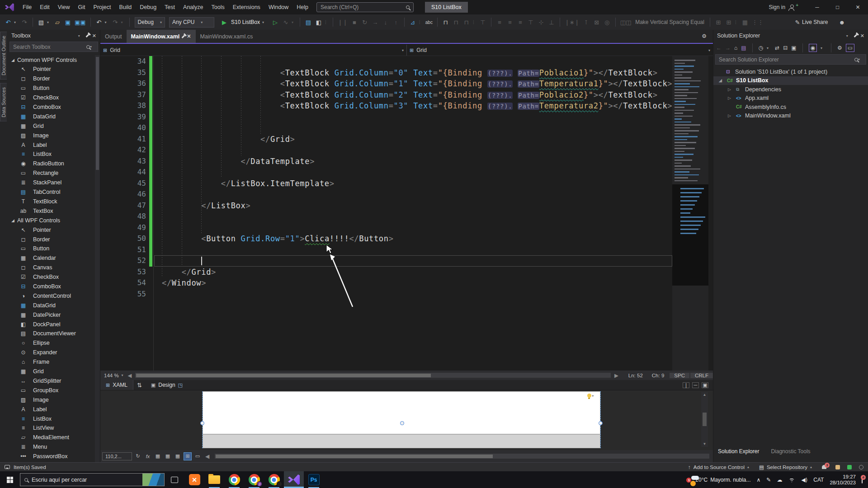 The image size is (868, 488). I want to click on action-center-button: 4, so click(862, 480).